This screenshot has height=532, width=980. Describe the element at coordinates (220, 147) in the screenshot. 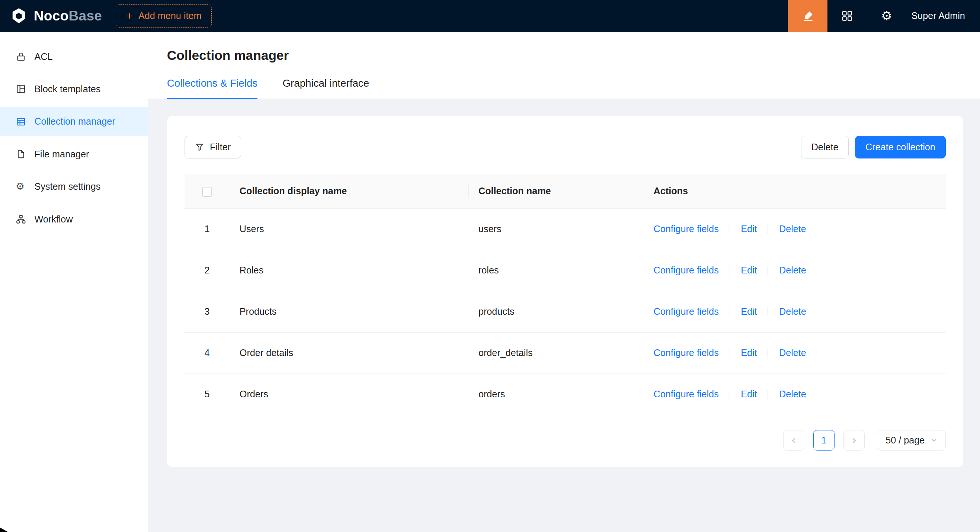

I see `filter-button-label: Filter` at that location.